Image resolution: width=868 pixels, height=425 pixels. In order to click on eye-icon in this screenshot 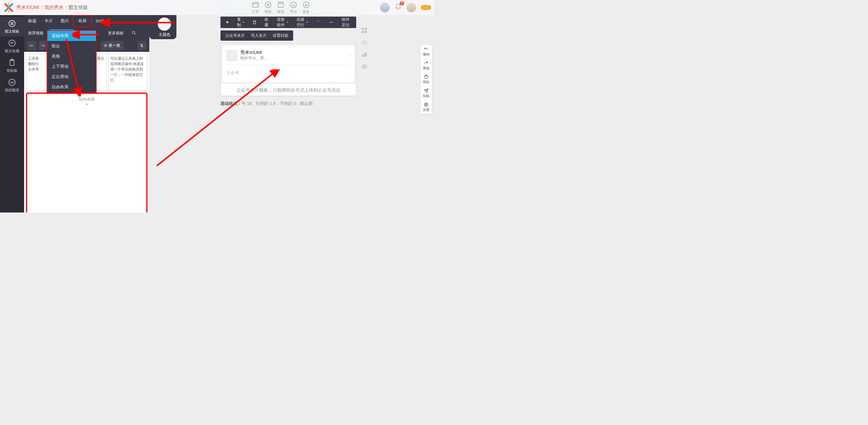, I will do `click(364, 67)`.